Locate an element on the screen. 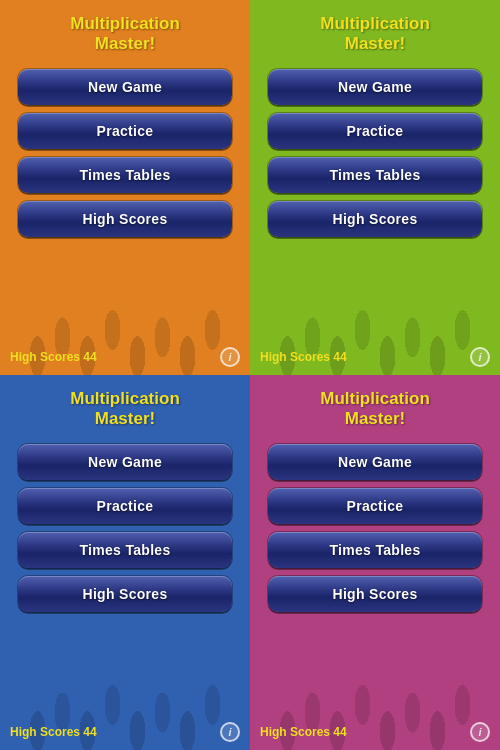 This screenshot has height=750, width=500. new-game-button-green: New Game is located at coordinates (375, 87).